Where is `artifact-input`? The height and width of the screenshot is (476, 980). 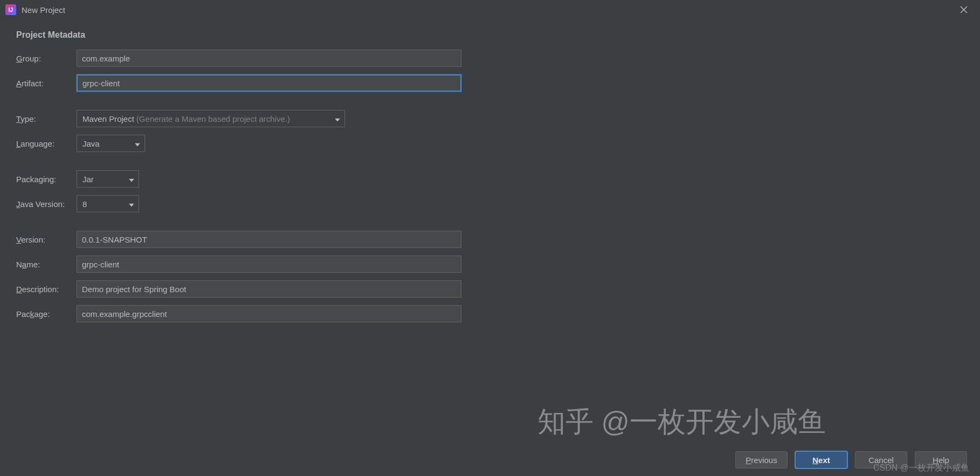 artifact-input is located at coordinates (269, 83).